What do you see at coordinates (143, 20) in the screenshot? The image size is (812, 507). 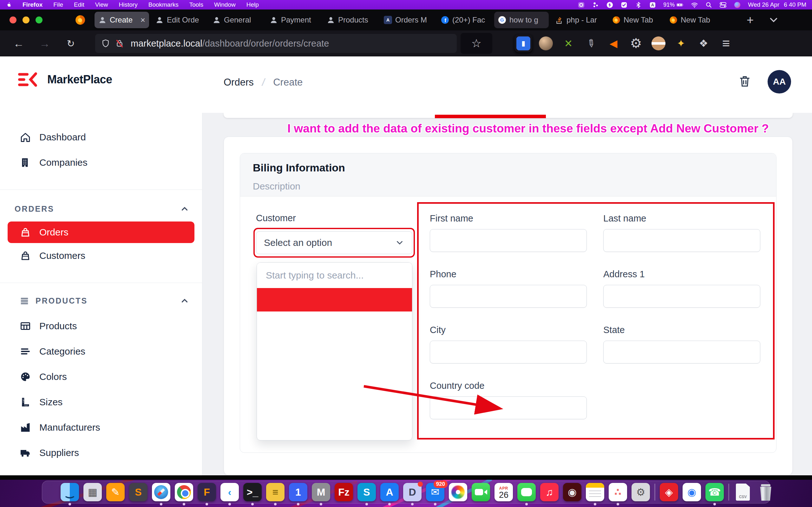 I see `tab-close-icon: ×` at bounding box center [143, 20].